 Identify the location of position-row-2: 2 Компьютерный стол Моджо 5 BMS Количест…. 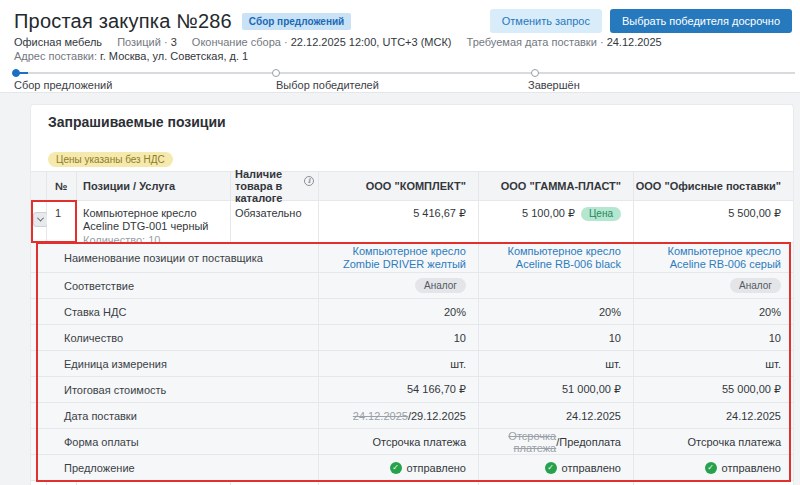
(412, 483).